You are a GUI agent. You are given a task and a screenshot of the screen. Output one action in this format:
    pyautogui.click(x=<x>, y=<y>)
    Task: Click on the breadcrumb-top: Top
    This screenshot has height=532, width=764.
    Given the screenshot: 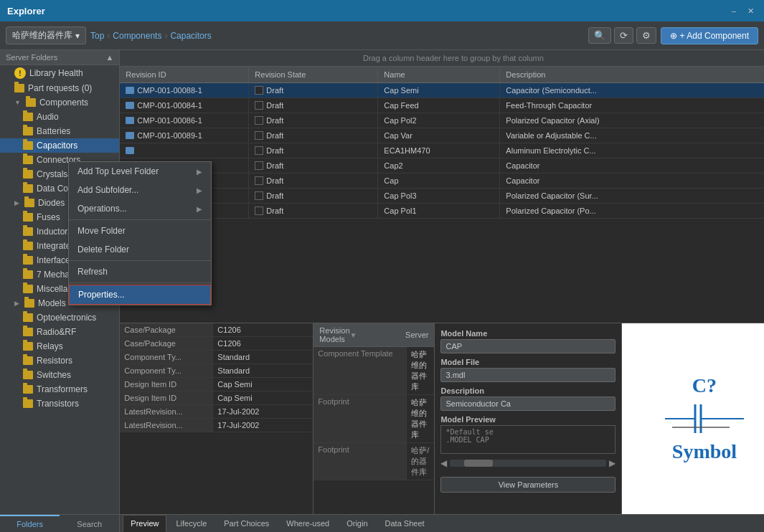 What is the action you would take?
    pyautogui.click(x=98, y=36)
    